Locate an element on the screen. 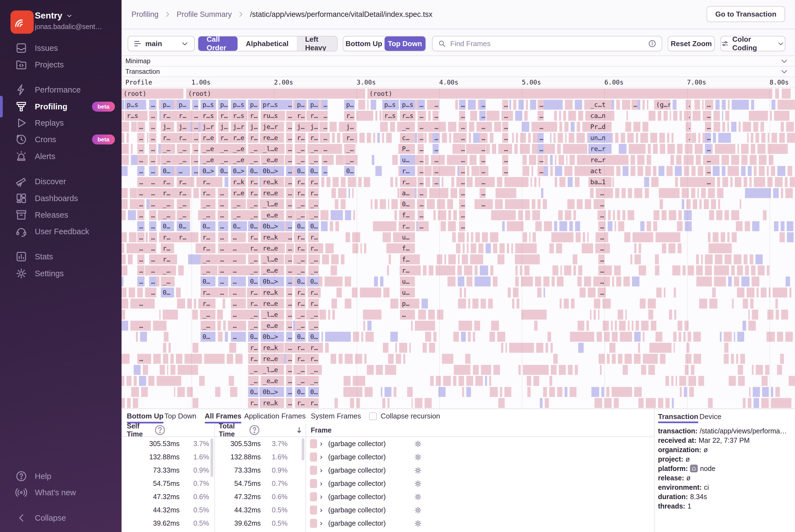 The image size is (795, 532). sidebar-item-replays: Replays is located at coordinates (61, 123).